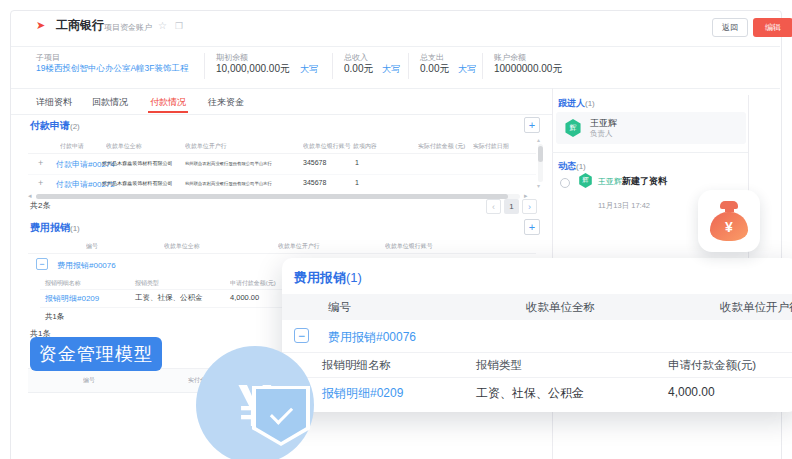 Image resolution: width=792 pixels, height=459 pixels. I want to click on account-balance-value: 10000000.00元, so click(528, 69).